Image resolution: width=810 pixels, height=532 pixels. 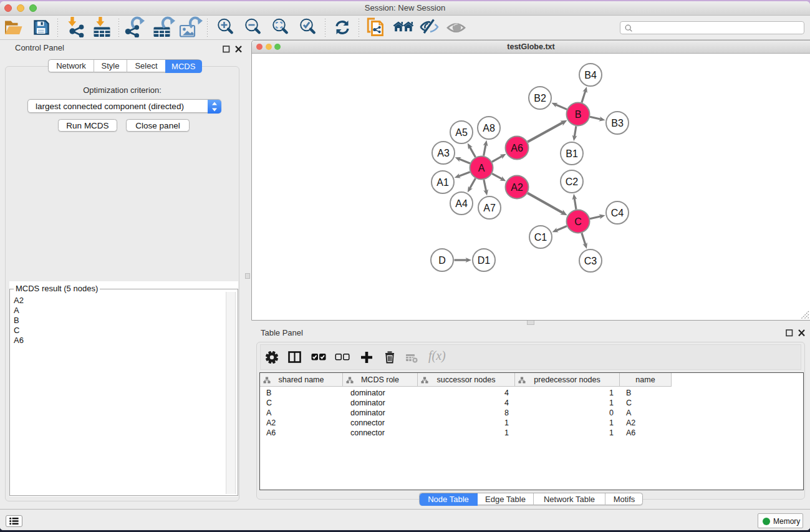 I want to click on svg-text: C3, so click(x=591, y=261).